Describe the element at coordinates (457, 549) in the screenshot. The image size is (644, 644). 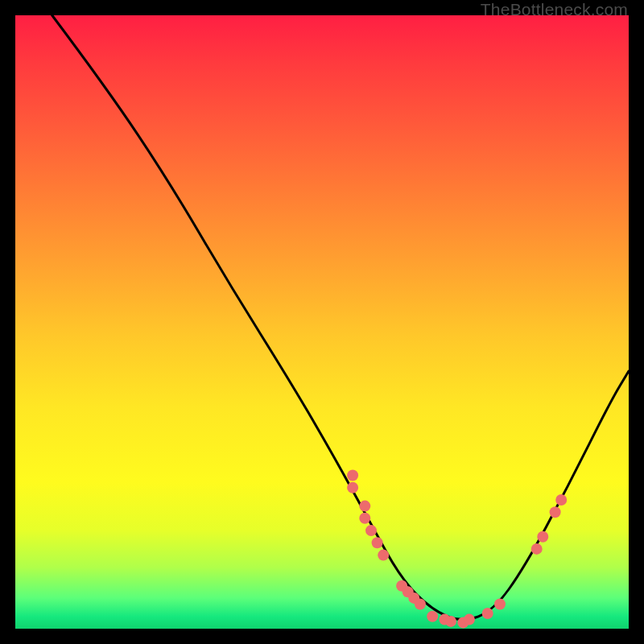
I see `data-markers` at that location.